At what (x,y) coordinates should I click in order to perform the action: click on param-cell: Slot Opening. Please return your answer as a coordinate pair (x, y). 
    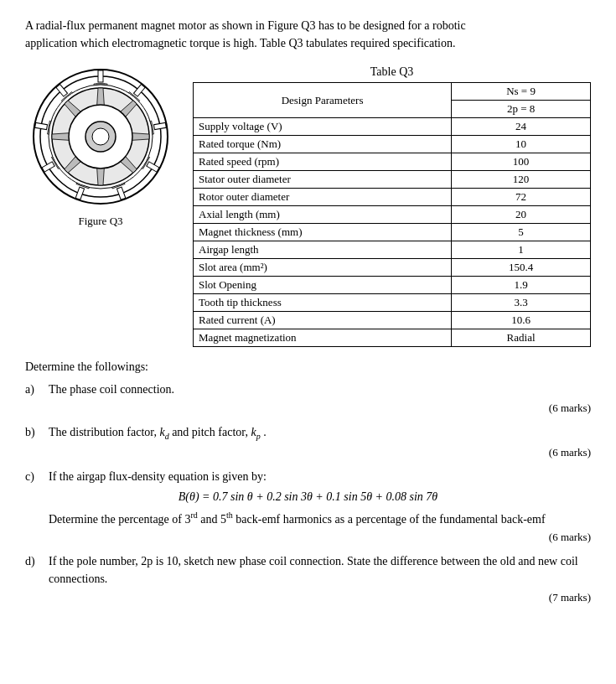
    Looking at the image, I should click on (323, 285).